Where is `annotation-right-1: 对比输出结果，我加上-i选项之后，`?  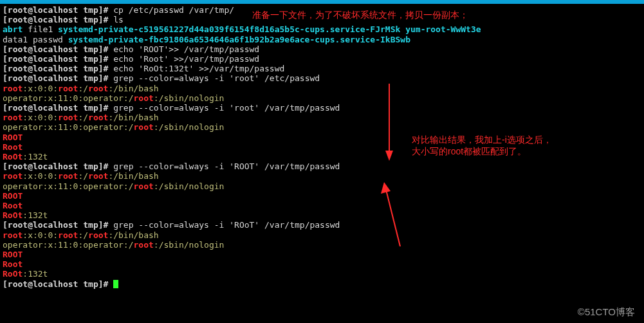
annotation-right-1: 对比输出结果，我加上-i选项之后， is located at coordinates (482, 140).